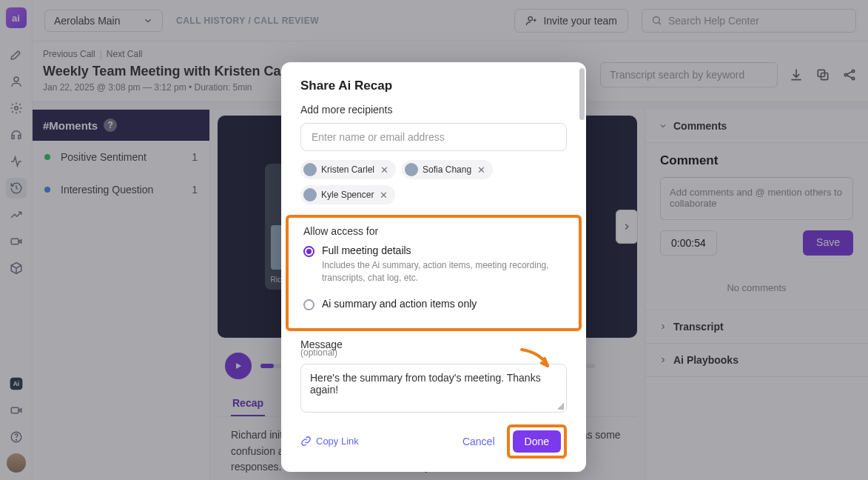 The width and height of the screenshot is (868, 480). I want to click on recipient-placeholder: Enter name or email address, so click(378, 137).